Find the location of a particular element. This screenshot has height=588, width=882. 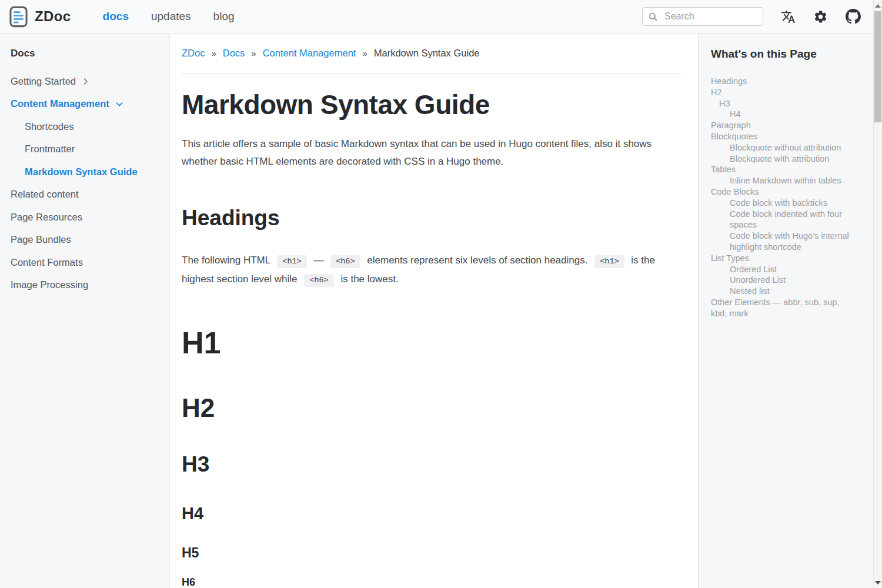

sidebar-item-markdown-syntax-guide: Markdown Syntax Guide is located at coordinates (86, 172).